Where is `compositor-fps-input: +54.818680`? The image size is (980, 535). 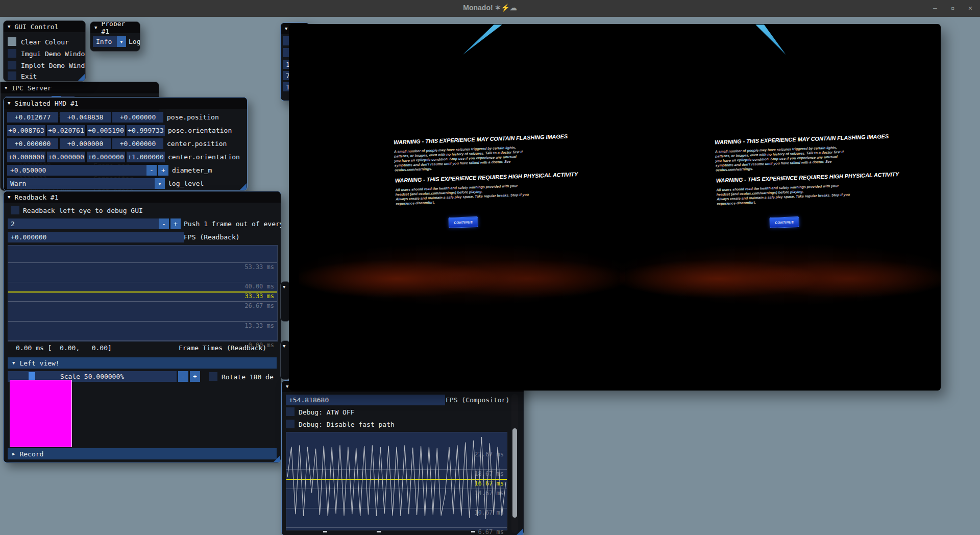 compositor-fps-input: +54.818680 is located at coordinates (365, 400).